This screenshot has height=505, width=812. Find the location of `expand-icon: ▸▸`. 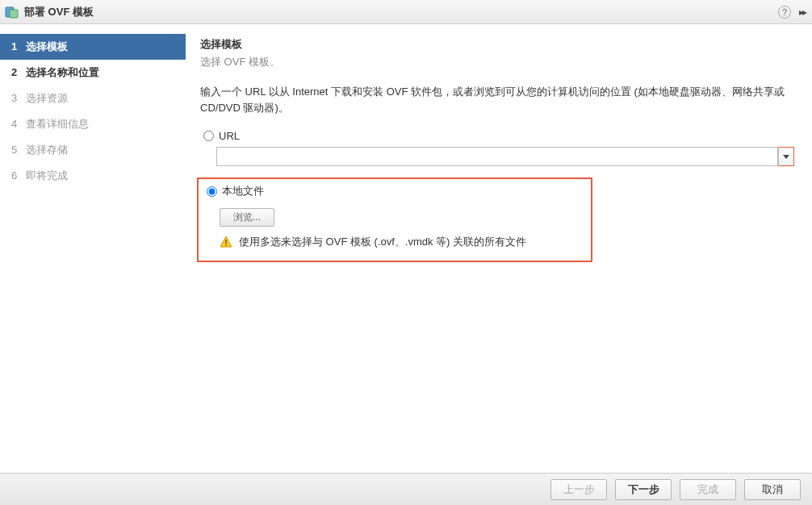

expand-icon: ▸▸ is located at coordinates (802, 12).